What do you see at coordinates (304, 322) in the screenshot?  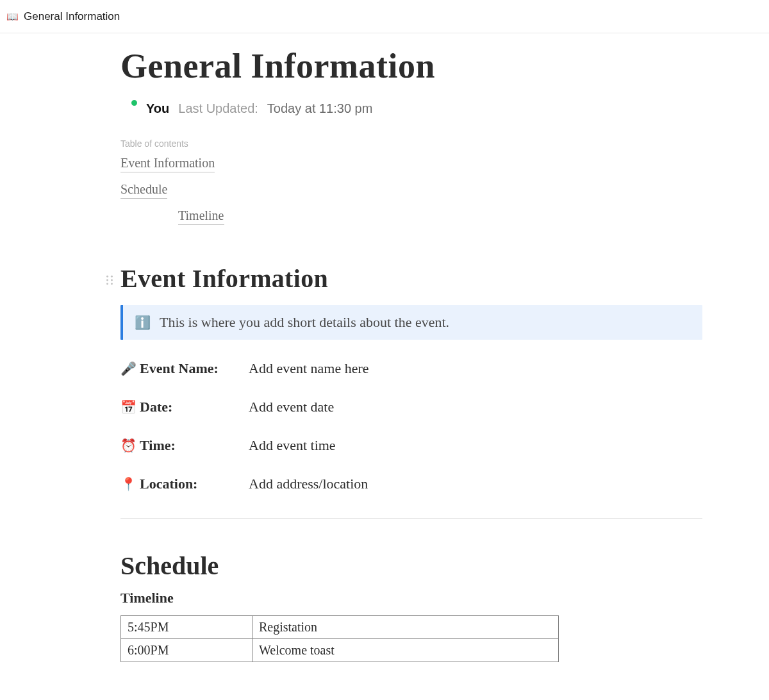 I see `info-callout-text: This is where you add short details abou…` at bounding box center [304, 322].